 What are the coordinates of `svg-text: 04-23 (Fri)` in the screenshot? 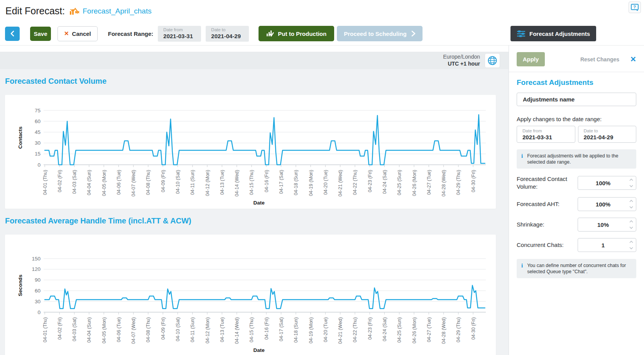 It's located at (370, 328).